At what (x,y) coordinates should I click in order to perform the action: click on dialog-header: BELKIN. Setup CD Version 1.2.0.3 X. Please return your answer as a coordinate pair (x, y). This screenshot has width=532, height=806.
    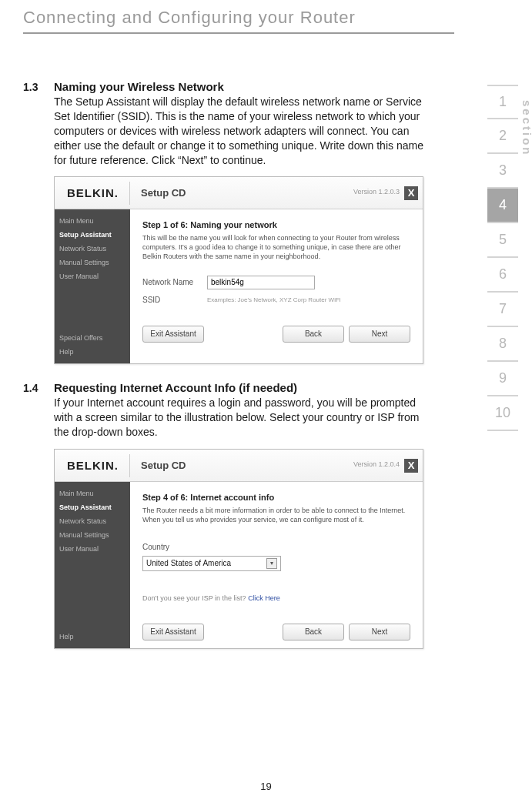
    Looking at the image, I should click on (239, 193).